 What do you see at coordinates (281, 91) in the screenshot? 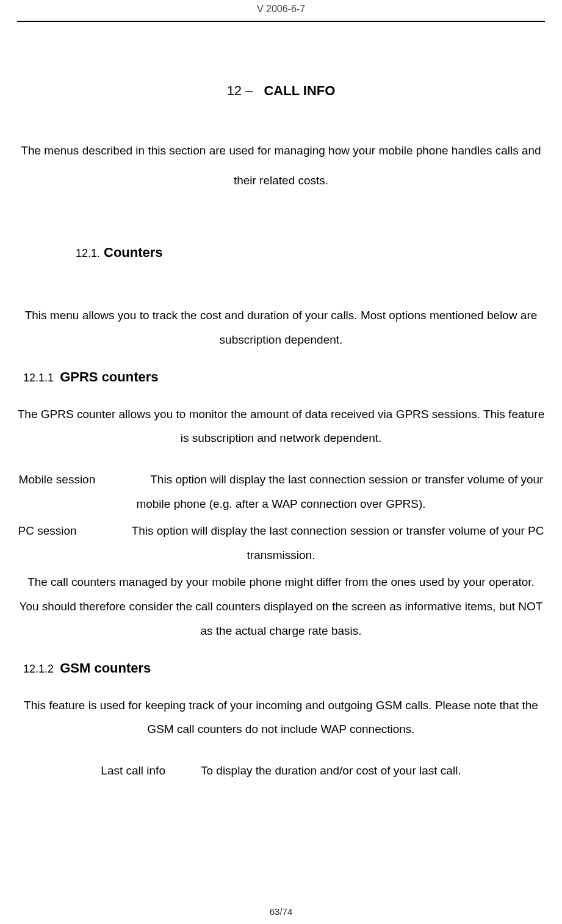
I see `section-title: 12 –CALL INFO` at bounding box center [281, 91].